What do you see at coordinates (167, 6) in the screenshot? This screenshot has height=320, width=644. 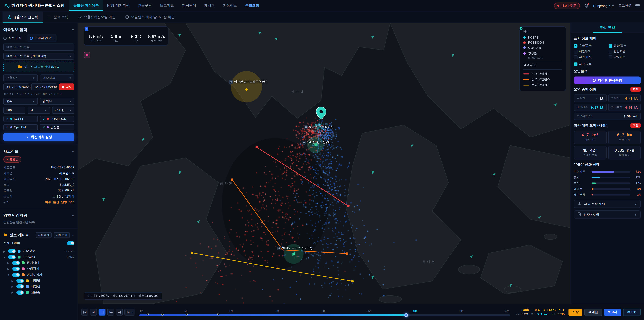 I see `nav-item-4: 보고자료` at bounding box center [167, 6].